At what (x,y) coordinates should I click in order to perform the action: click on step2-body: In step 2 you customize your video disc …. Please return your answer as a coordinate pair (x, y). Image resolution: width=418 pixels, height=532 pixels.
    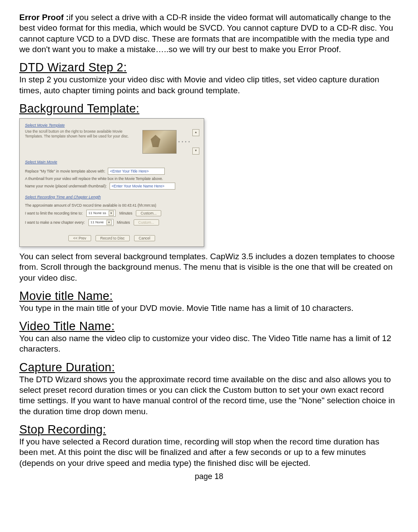
    Looking at the image, I should click on (209, 85).